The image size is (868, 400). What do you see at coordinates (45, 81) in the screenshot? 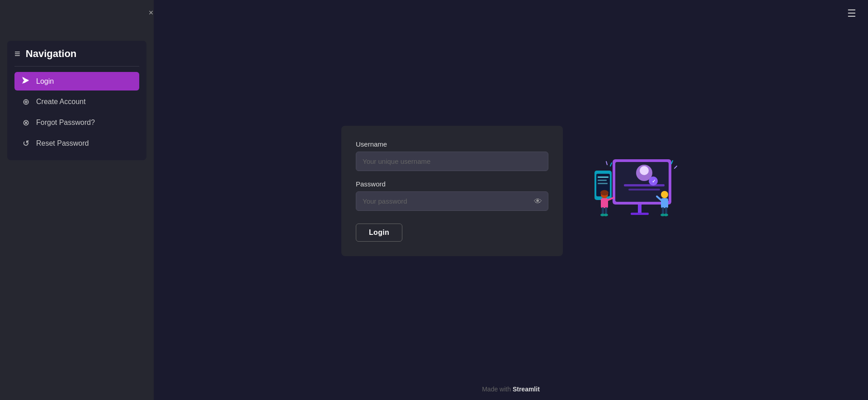
I see `nav-item-login-label: Login` at bounding box center [45, 81].